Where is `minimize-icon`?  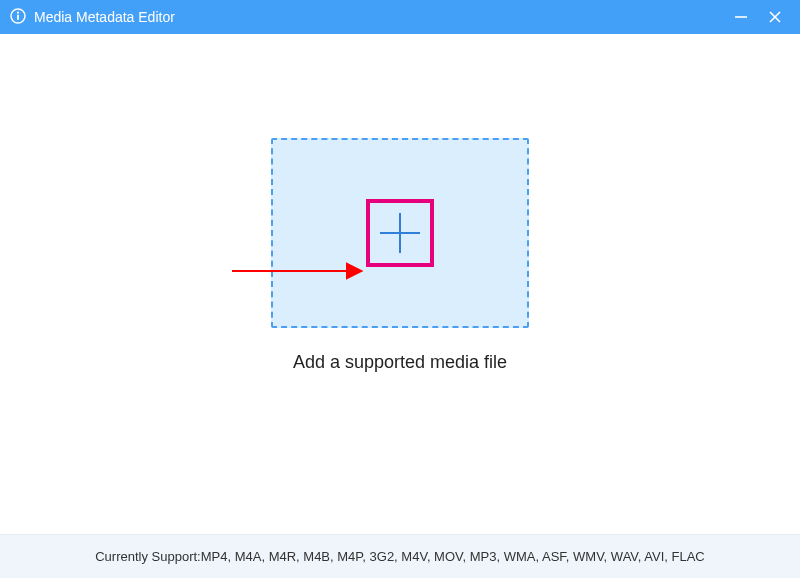
minimize-icon is located at coordinates (741, 17).